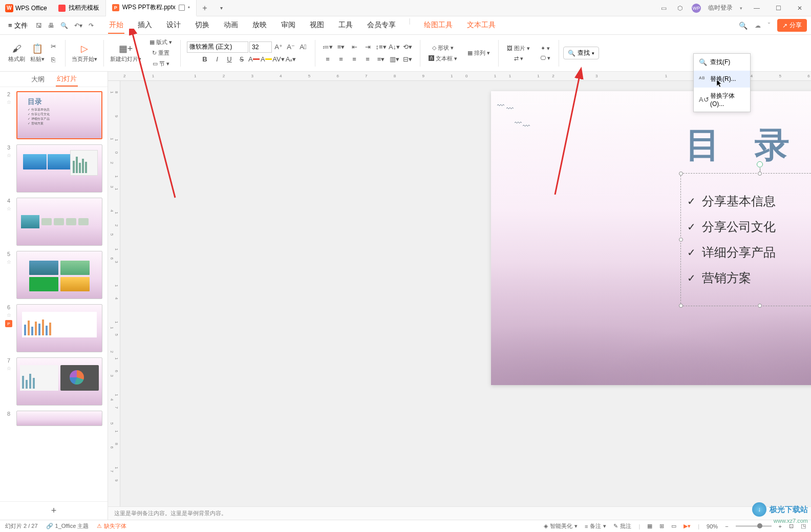  Describe the element at coordinates (368, 59) in the screenshot. I see `align-justify-button: ≡` at that location.